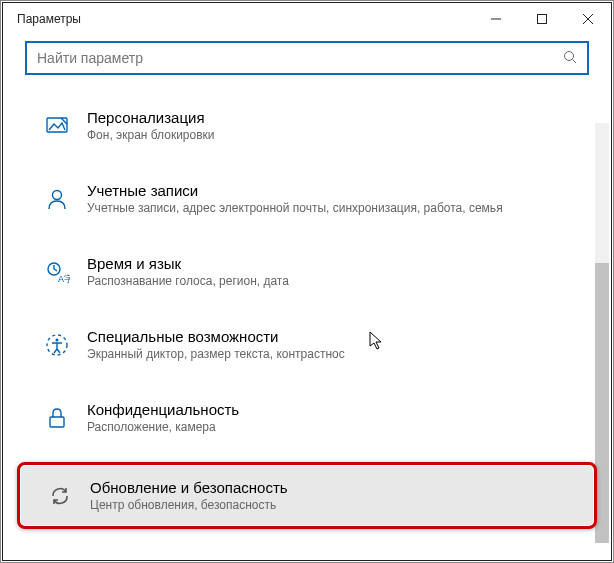  What do you see at coordinates (216, 336) in the screenshot?
I see `item-title: Специальные возможности` at bounding box center [216, 336].